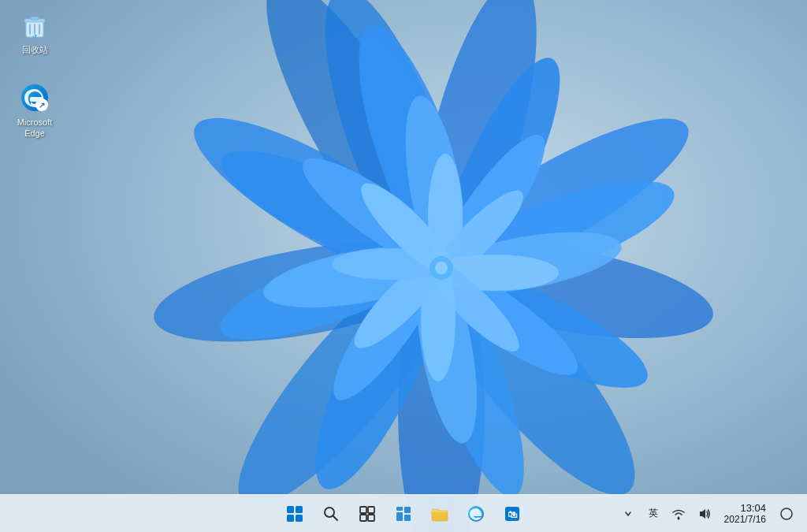 The image size is (807, 532). What do you see at coordinates (679, 514) in the screenshot?
I see `network-icon` at bounding box center [679, 514].